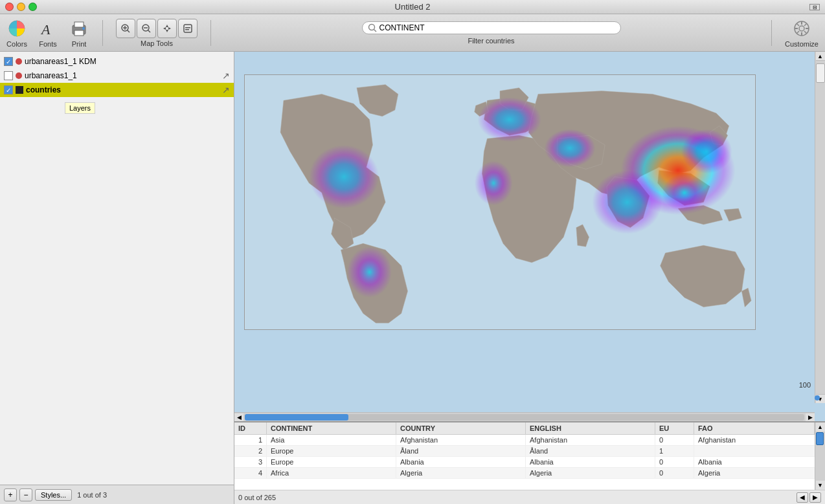  I want to click on cell-id: 1, so click(251, 440).